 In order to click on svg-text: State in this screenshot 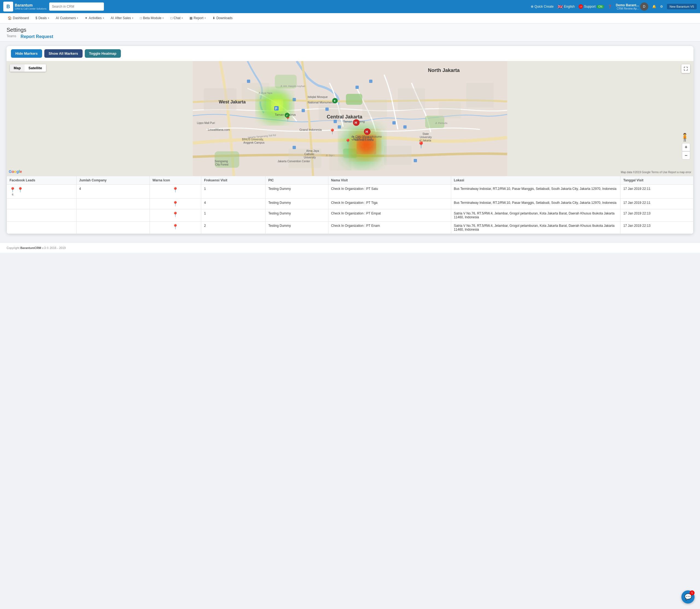, I will do `click(426, 134)`.